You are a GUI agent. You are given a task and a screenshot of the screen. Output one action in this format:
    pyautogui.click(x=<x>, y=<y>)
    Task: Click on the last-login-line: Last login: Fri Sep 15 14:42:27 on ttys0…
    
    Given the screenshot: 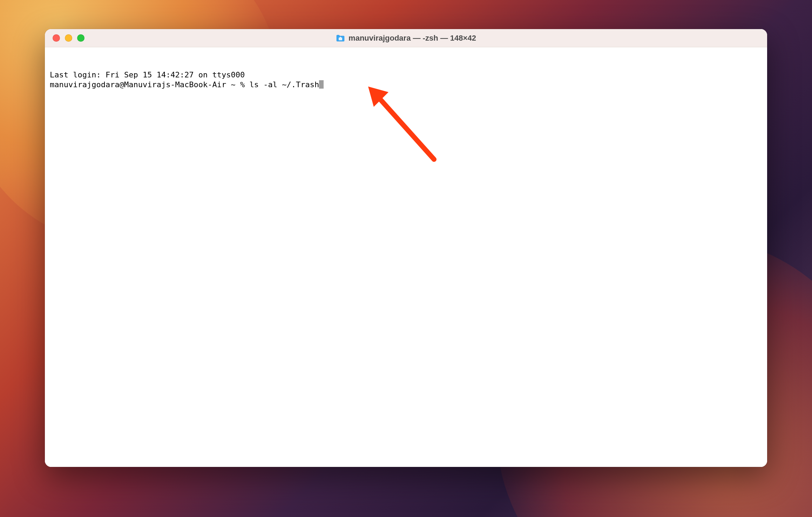 What is the action you would take?
    pyautogui.click(x=406, y=75)
    